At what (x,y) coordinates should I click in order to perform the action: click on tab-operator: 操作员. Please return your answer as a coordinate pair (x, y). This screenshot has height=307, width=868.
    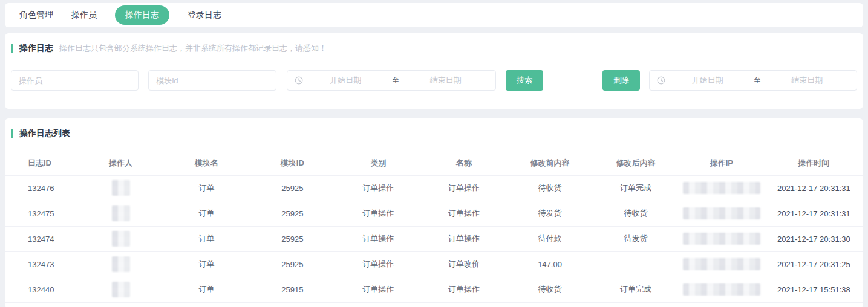
    Looking at the image, I should click on (84, 15).